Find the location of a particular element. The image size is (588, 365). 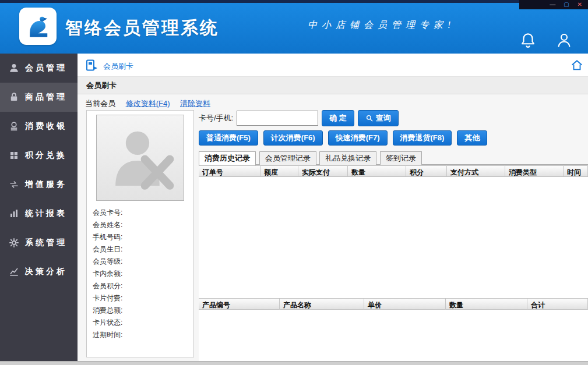

points-exchange-icon is located at coordinates (14, 155).